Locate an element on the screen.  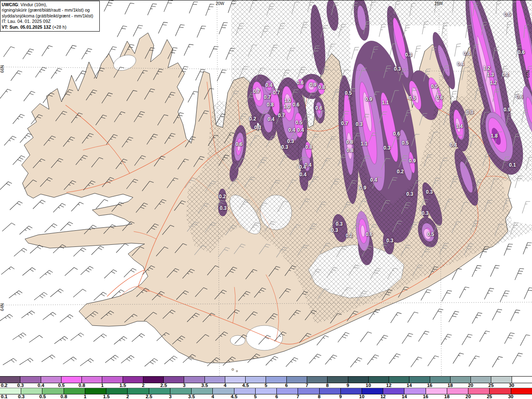
legend-tick-label: 0.8 is located at coordinates (64, 397).